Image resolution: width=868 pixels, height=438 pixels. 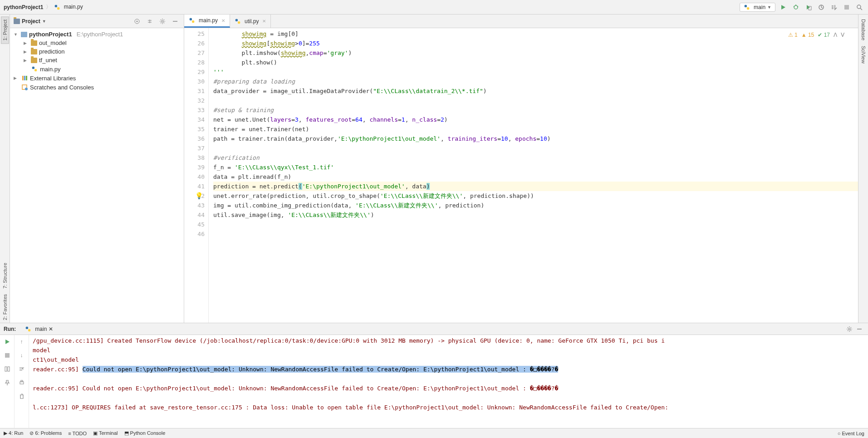 I want to click on run-tab: main ✕, so click(x=39, y=329).